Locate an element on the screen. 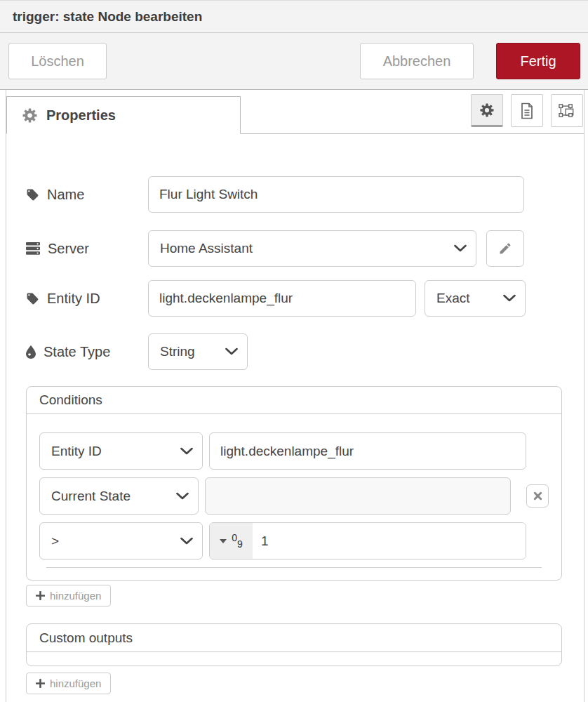  tab-action-buttons is located at coordinates (527, 111).